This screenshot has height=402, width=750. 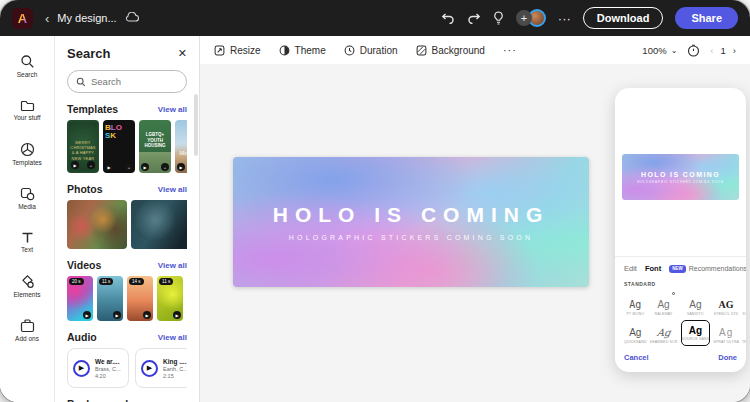 I want to click on view-all-audio-link: View all, so click(x=172, y=338).